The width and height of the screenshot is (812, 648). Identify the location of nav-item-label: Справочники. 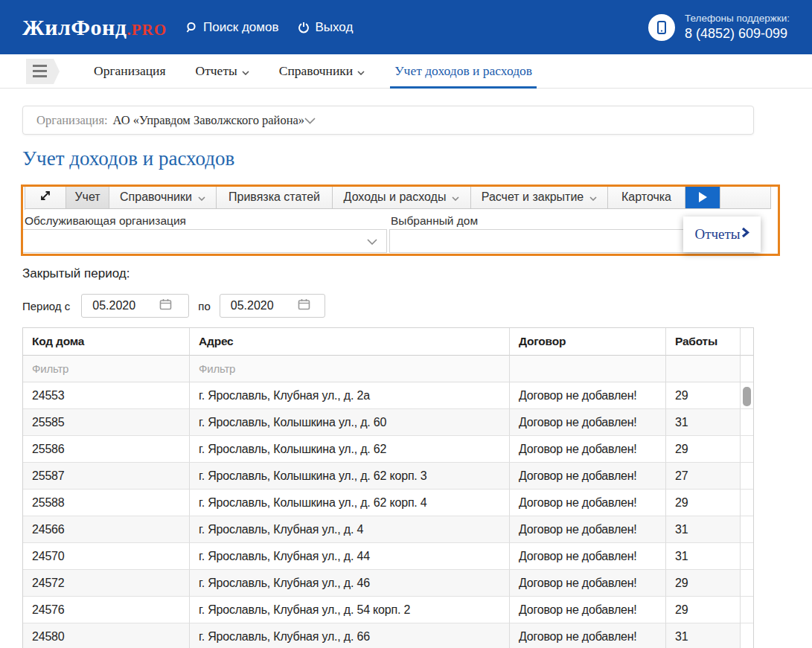
(316, 71).